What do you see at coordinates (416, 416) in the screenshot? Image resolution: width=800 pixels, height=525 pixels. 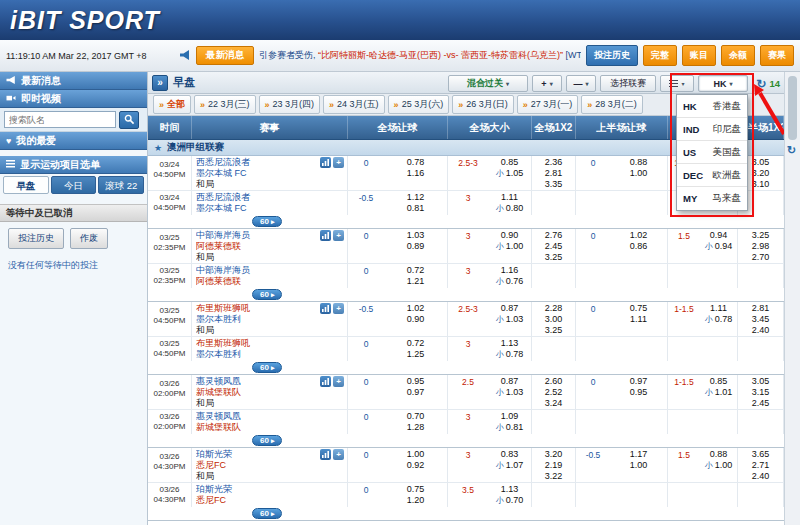 I see `odds-value: 0.70` at bounding box center [416, 416].